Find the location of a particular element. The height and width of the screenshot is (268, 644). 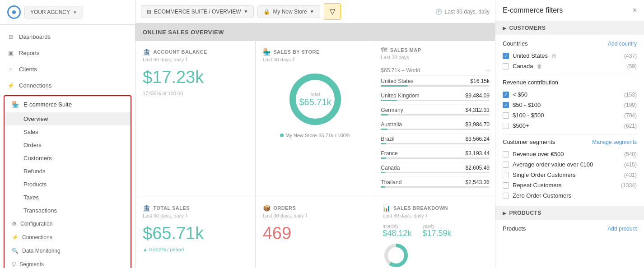

filter-customers-content: Countries Add country ✓ United States 🗑 … is located at coordinates (570, 120).